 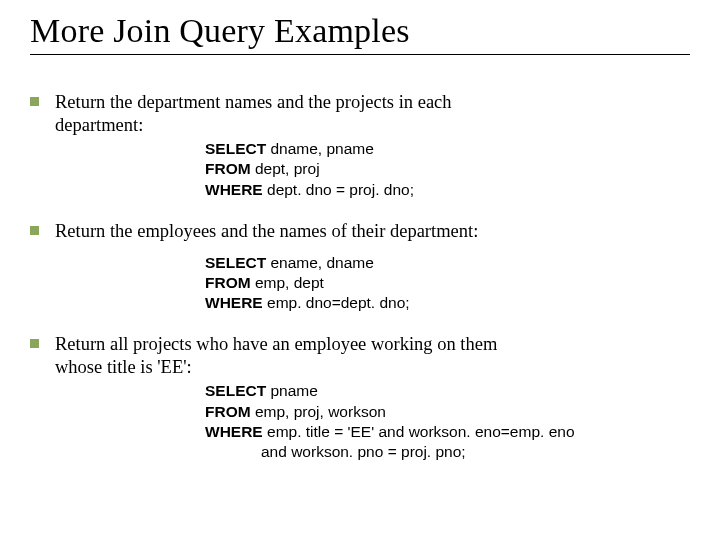 I want to click on sql-where-rest: dept. dno = proj. dno;, so click(x=338, y=190).